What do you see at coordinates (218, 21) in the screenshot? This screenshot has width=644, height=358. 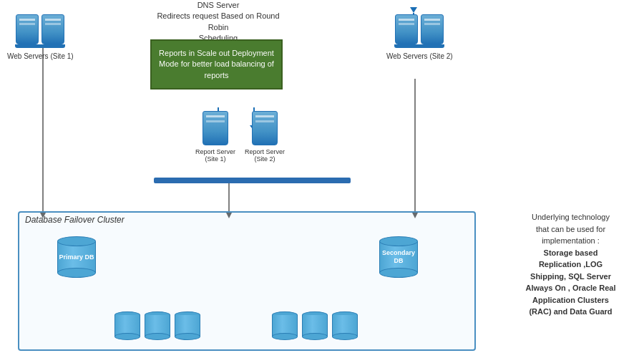 I see `dns-line2: Redirects request Based on Round Robin` at bounding box center [218, 21].